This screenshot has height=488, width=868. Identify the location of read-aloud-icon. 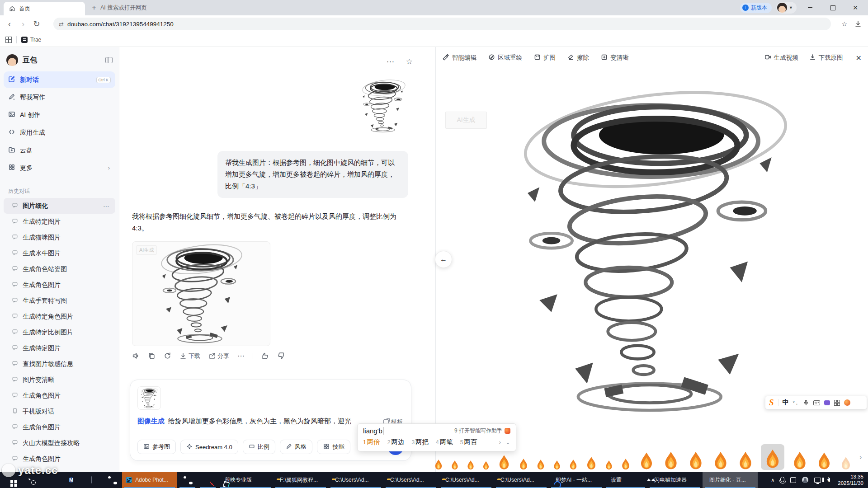
(136, 356).